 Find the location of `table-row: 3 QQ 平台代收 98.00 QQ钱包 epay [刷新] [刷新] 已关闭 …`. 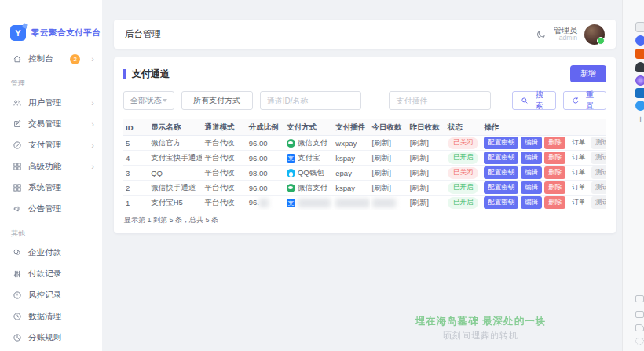

table-row: 3 QQ 平台代收 98.00 QQ钱包 epay [刷新] [刷新] 已关闭 … is located at coordinates (364, 173).